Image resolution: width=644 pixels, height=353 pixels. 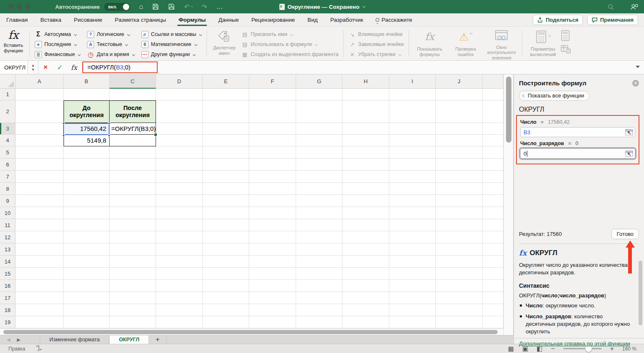 What do you see at coordinates (74, 340) in the screenshot?
I see `sheet-tab-Изменение формата: Изменение формата` at bounding box center [74, 340].